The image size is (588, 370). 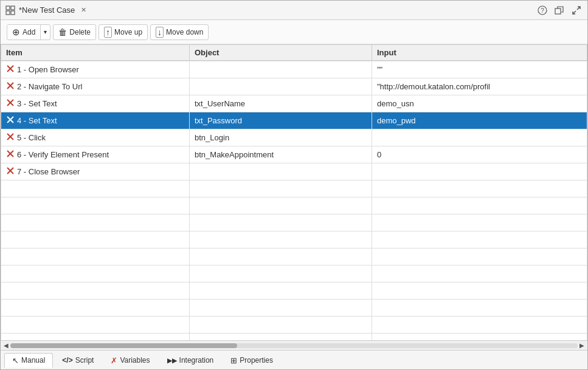 I want to click on manual-tab-icon: ↖, so click(x=16, y=361).